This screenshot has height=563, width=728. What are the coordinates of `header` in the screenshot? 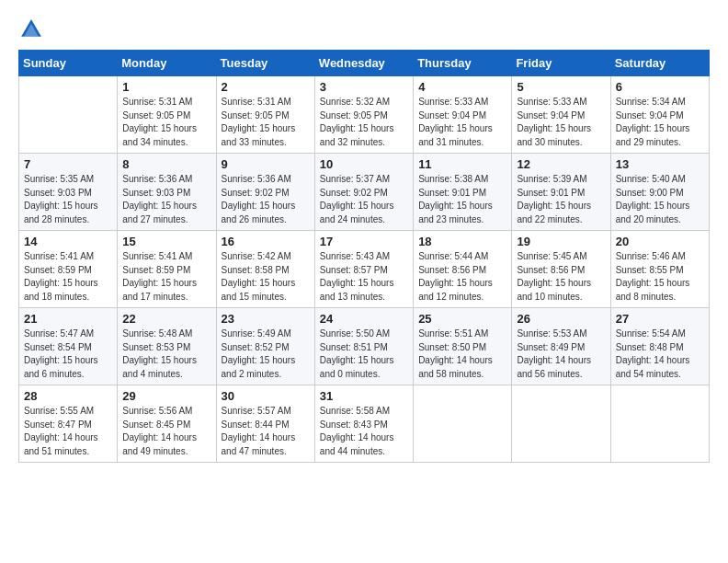 It's located at (364, 26).